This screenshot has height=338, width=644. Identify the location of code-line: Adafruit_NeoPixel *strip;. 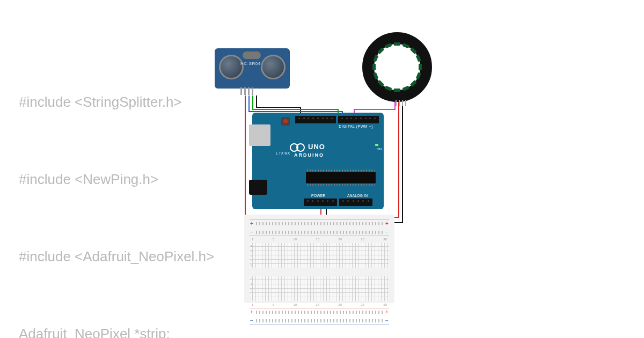
(116, 329).